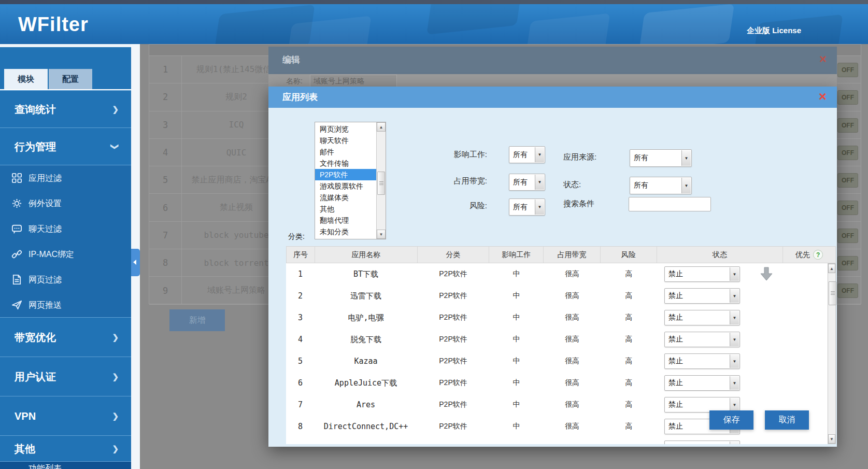  Describe the element at coordinates (453, 274) in the screenshot. I see `app-category: P2P软件` at that location.